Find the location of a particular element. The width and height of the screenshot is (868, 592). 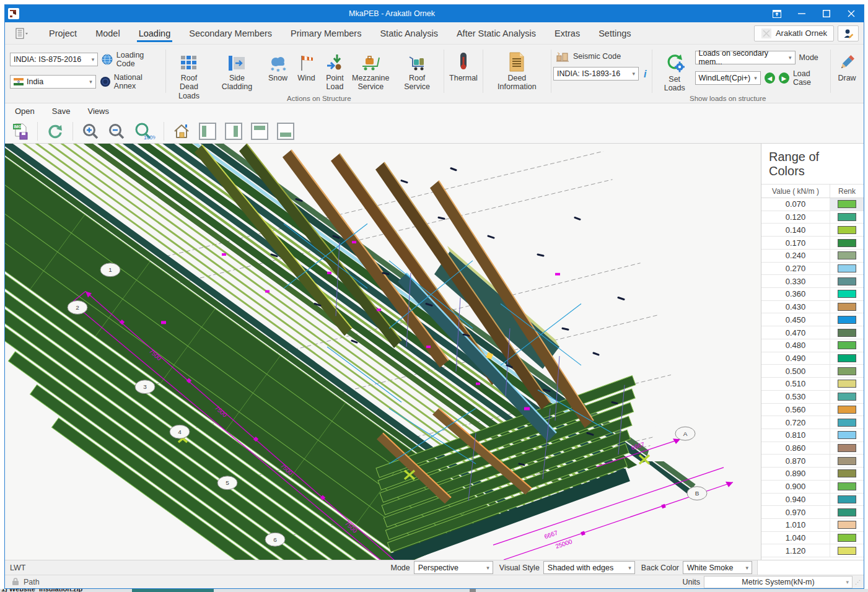

mode-status-label: Mode is located at coordinates (400, 568).